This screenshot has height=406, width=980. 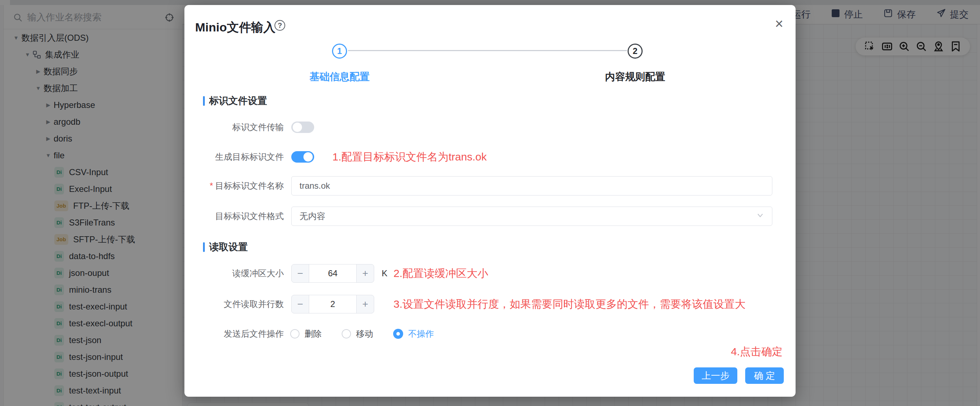 I want to click on read-buffer-size-value: 64, so click(x=333, y=273).